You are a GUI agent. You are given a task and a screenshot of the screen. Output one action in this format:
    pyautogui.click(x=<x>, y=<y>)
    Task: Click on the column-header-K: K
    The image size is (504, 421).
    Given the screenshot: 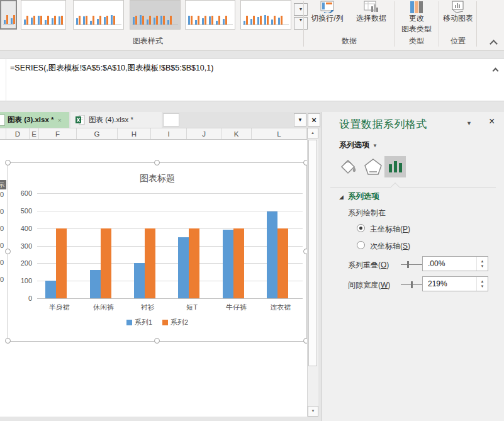 What is the action you would take?
    pyautogui.click(x=237, y=133)
    